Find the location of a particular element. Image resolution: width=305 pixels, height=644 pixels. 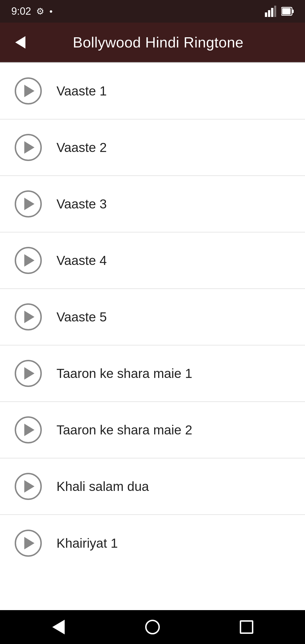

ringtone-label: Taaron ke shara maie 1 is located at coordinates (174, 373).